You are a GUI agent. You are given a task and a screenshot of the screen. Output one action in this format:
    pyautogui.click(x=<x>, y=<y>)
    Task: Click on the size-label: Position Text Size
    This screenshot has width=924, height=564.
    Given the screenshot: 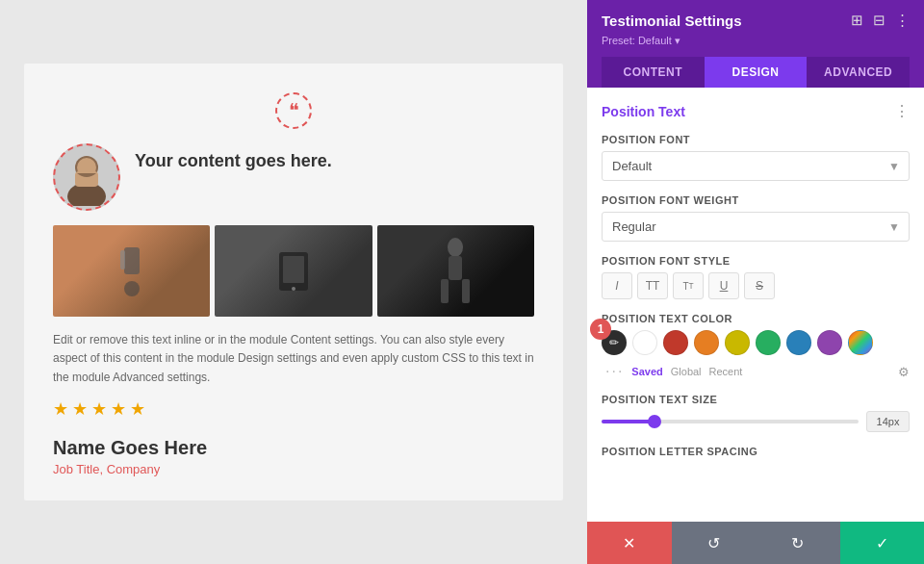 What is the action you would take?
    pyautogui.click(x=756, y=399)
    